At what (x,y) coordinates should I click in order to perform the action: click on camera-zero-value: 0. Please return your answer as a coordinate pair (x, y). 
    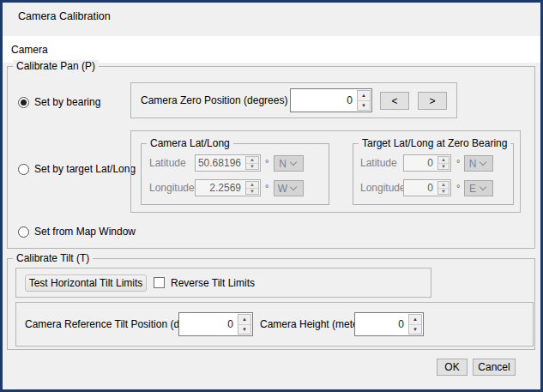
    Looking at the image, I should click on (323, 100).